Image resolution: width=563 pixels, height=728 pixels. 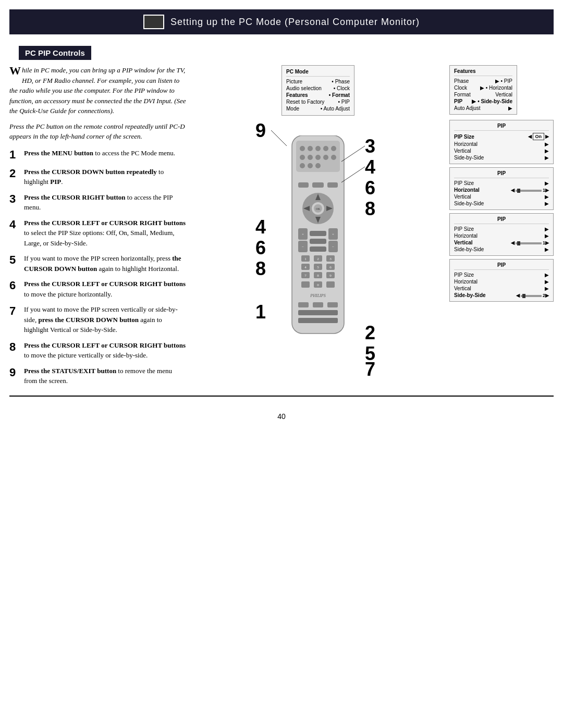 What do you see at coordinates (370, 209) in the screenshot?
I see `number-8-label: 8` at bounding box center [370, 209].